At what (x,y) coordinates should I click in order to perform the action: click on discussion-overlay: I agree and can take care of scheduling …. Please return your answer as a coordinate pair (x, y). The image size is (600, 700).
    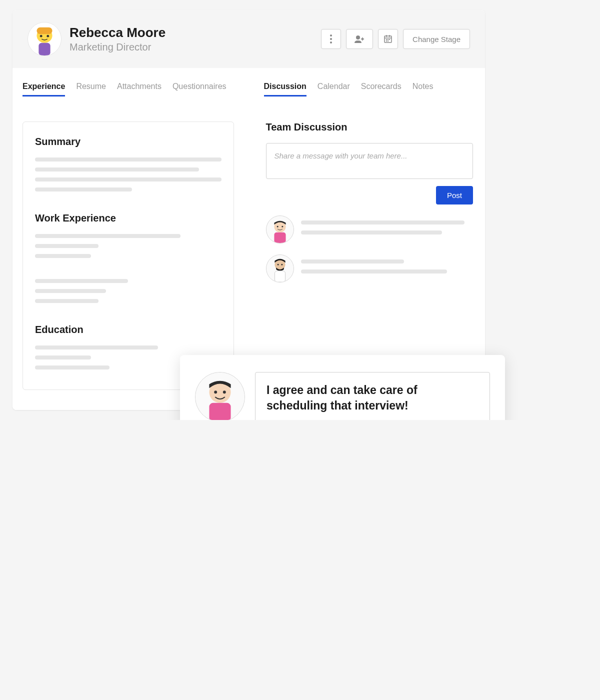
    Looking at the image, I should click on (342, 388).